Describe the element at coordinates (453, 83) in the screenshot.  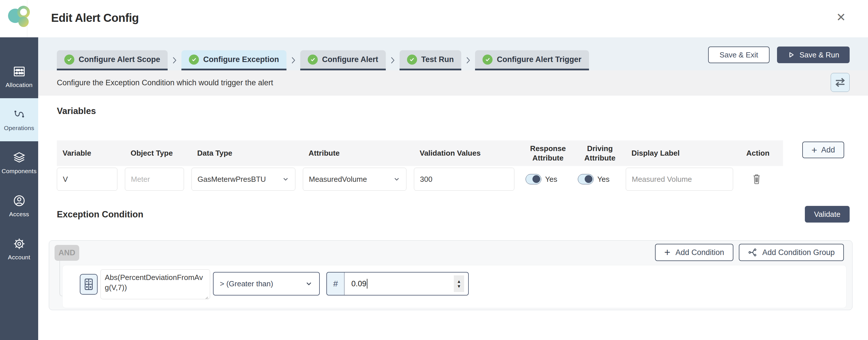
I see `subheader-band: Configure the Exception Condition which …` at that location.